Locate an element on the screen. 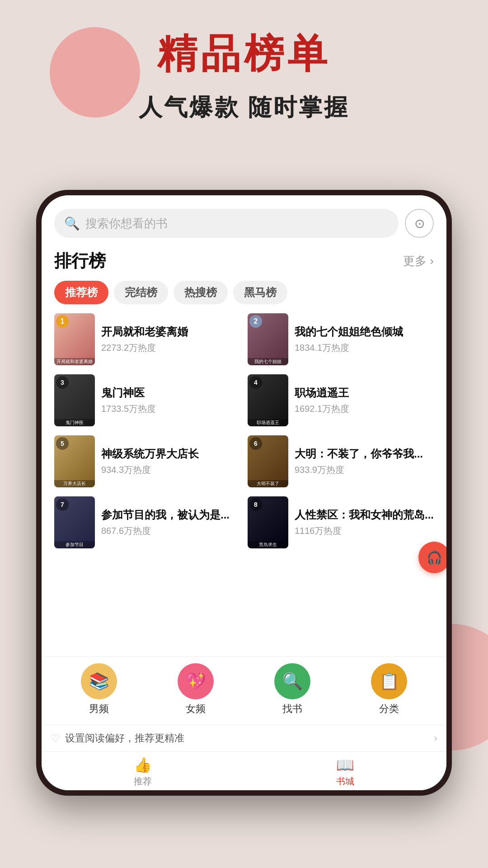  audio-float-button: 🎧 is located at coordinates (432, 557).